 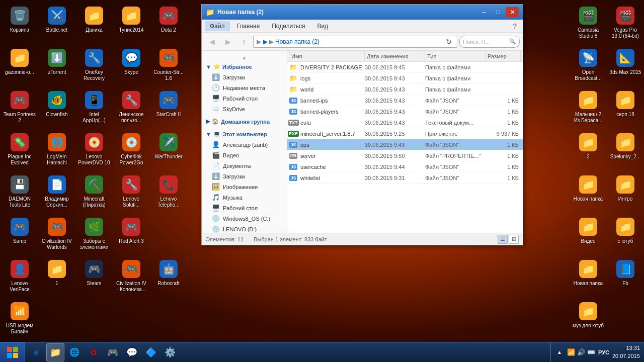 I want to click on tray-expand-button: ▲, so click(x=559, y=352).